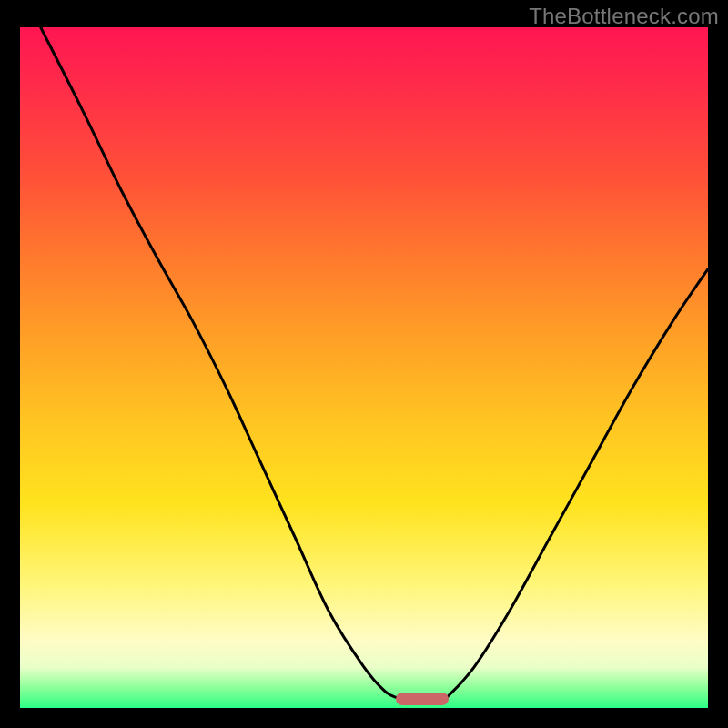 The width and height of the screenshot is (728, 728). What do you see at coordinates (624, 16) in the screenshot?
I see `watermark-text: TheBottleneck.com` at bounding box center [624, 16].